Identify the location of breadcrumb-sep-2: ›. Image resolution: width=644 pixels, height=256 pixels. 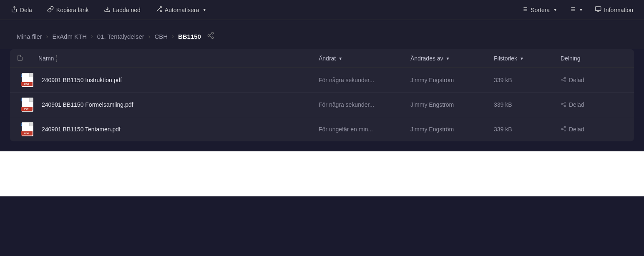
(149, 36).